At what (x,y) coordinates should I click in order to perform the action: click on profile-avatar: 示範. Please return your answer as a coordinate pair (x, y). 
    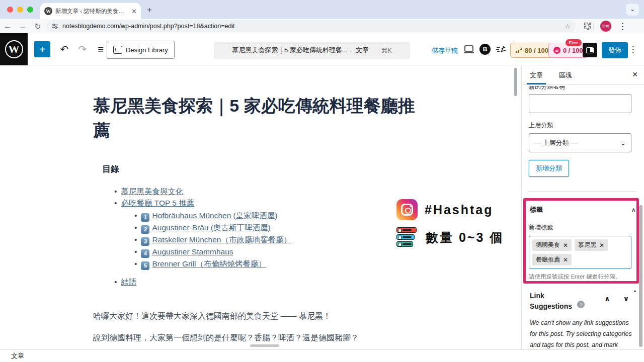
    Looking at the image, I should click on (606, 26).